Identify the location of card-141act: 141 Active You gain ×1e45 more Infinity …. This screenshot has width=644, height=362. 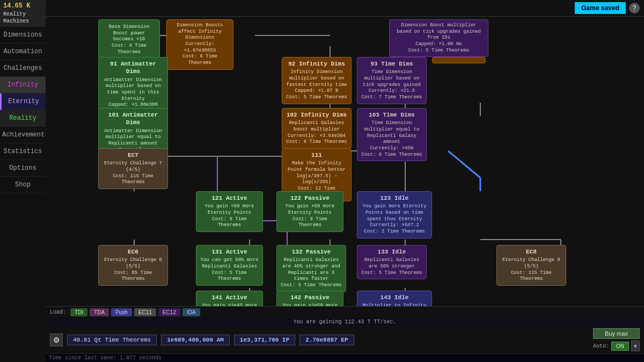
(230, 299).